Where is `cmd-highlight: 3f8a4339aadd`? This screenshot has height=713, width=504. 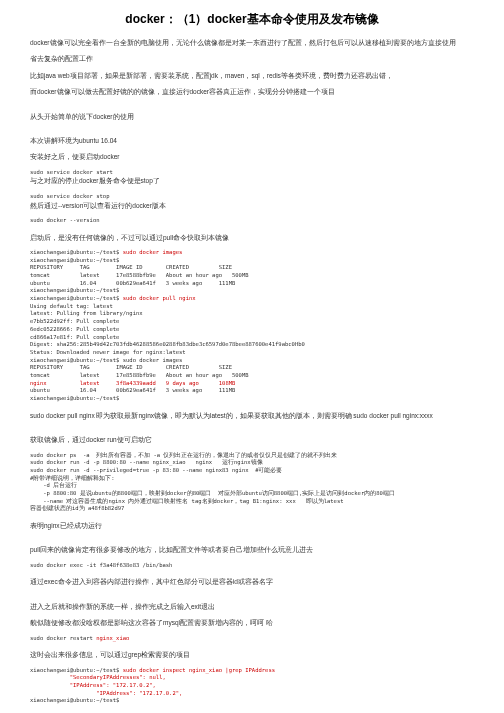 cmd-highlight: 3f8a4339aadd is located at coordinates (141, 383).